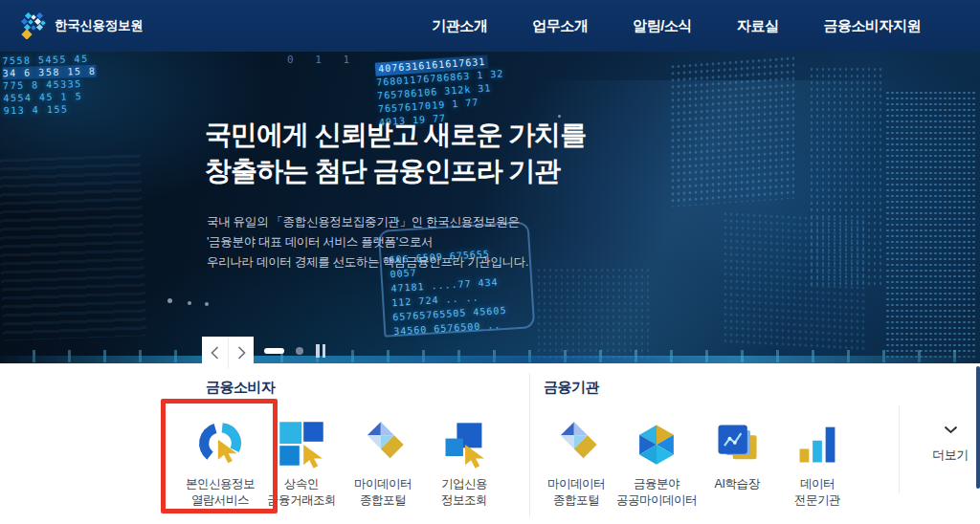 This screenshot has height=524, width=980. What do you see at coordinates (464, 464) in the screenshot?
I see `service-item-corporate-credit: 기업신용 정보조회` at bounding box center [464, 464].